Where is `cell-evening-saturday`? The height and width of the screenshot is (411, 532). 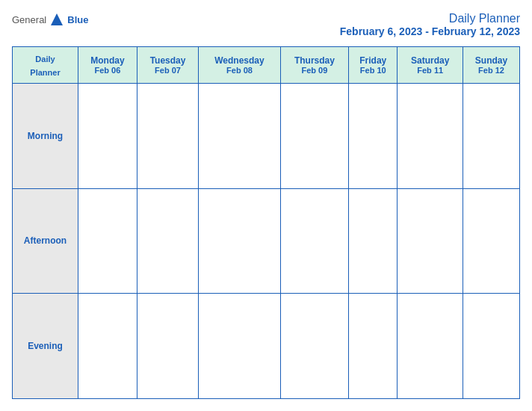
cell-evening-saturday is located at coordinates (430, 347).